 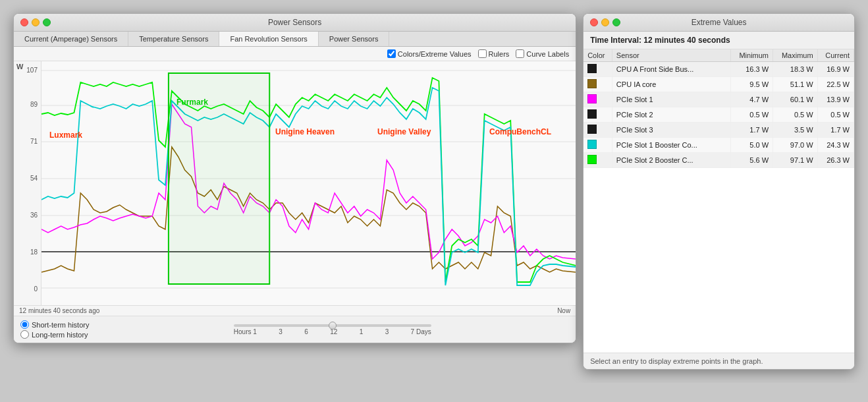 What do you see at coordinates (269, 39) in the screenshot?
I see `tab-fan-revolution: Fan Revolution Sensors` at bounding box center [269, 39].